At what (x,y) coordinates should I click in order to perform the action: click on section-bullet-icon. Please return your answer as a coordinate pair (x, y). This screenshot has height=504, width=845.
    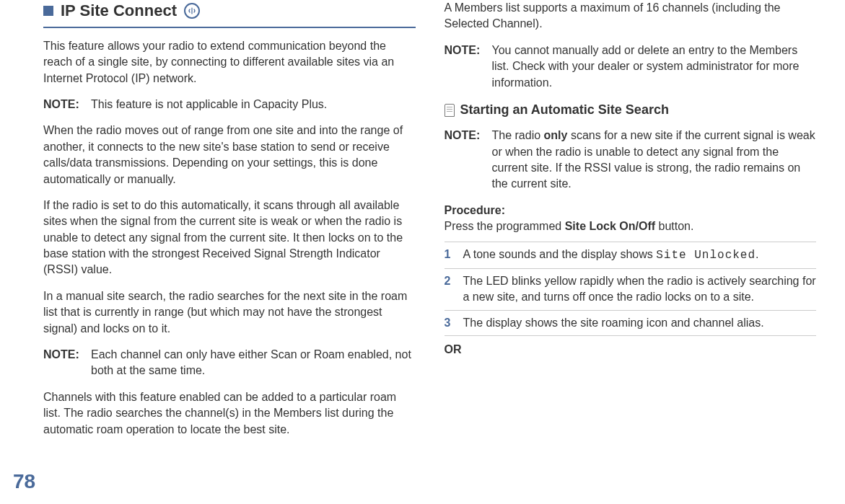
    Looking at the image, I should click on (48, 11).